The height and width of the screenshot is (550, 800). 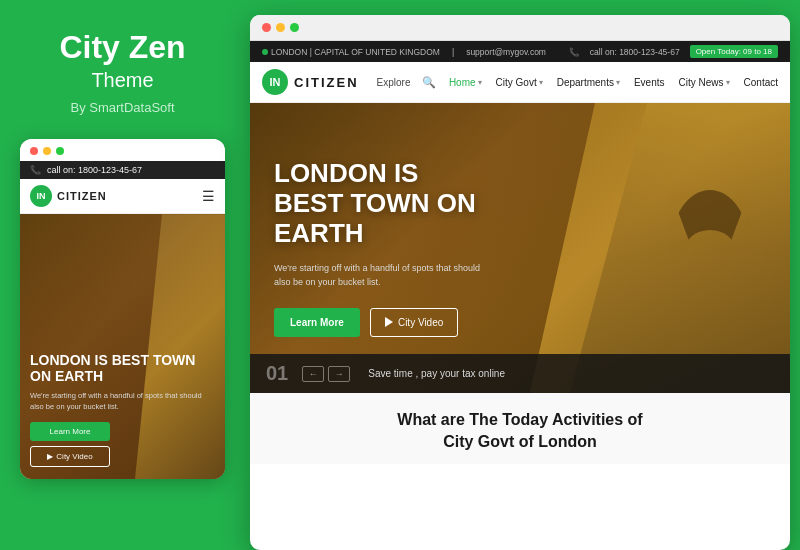 What do you see at coordinates (356, 52) in the screenshot?
I see `site-location-text: LONDON | CAPITAL OF UNITED KINGDOM` at bounding box center [356, 52].